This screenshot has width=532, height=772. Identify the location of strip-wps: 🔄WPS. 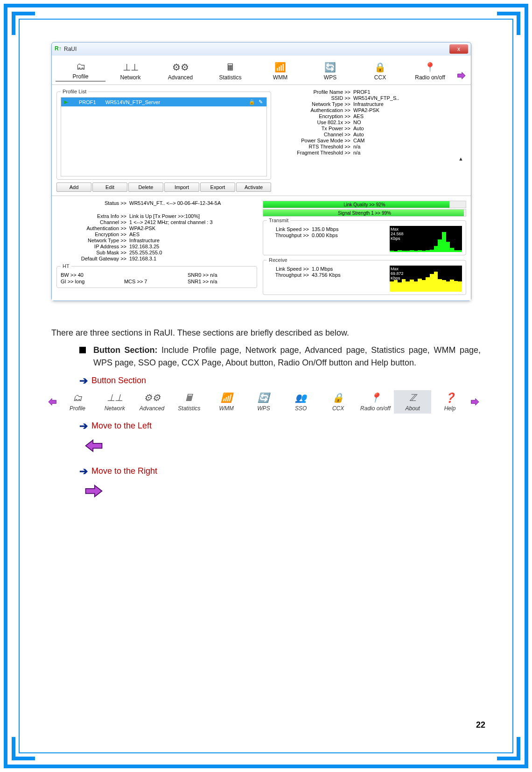
(264, 402).